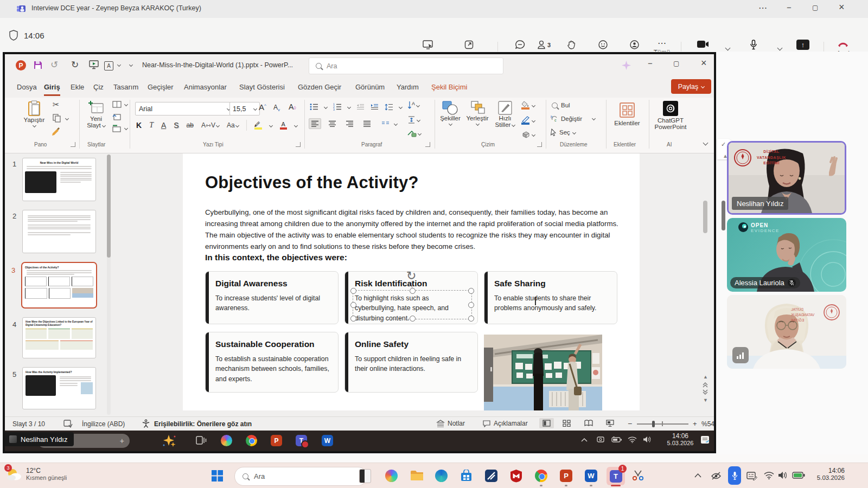 This screenshot has height=488, width=868. Describe the element at coordinates (52, 89) in the screenshot. I see `tab-giris: Giriş` at that location.